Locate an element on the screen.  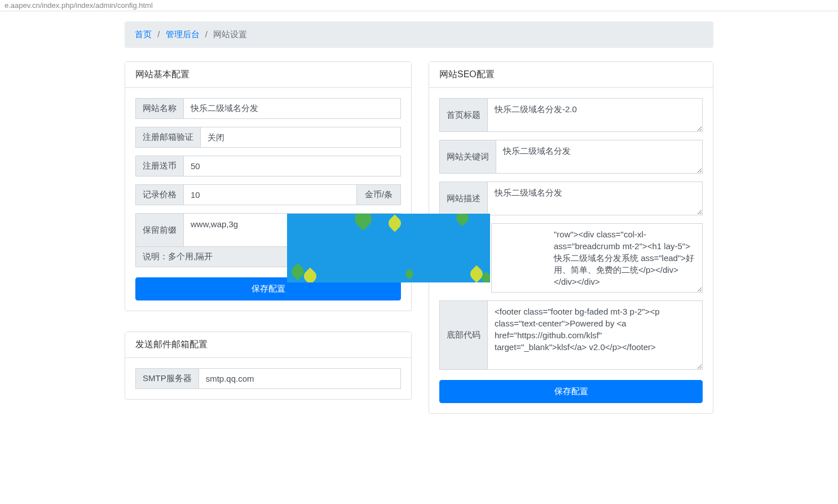
reg-email-verify-label: 注册邮箱验证 is located at coordinates (168, 138).